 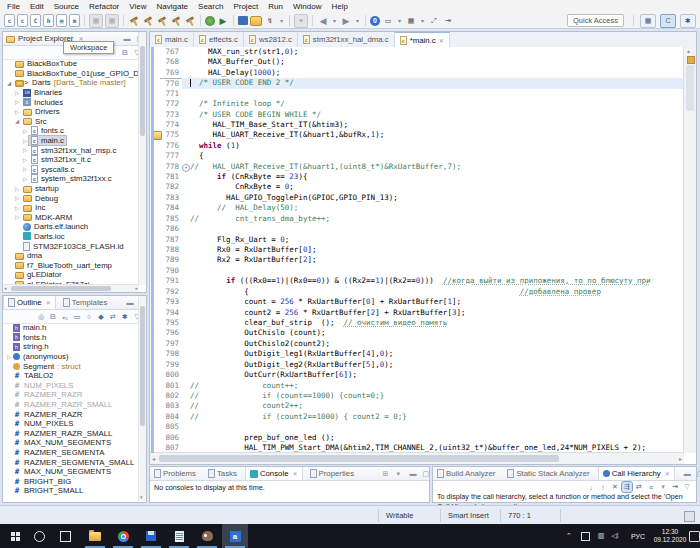 I want to click on build-all-icon, so click(x=134, y=21).